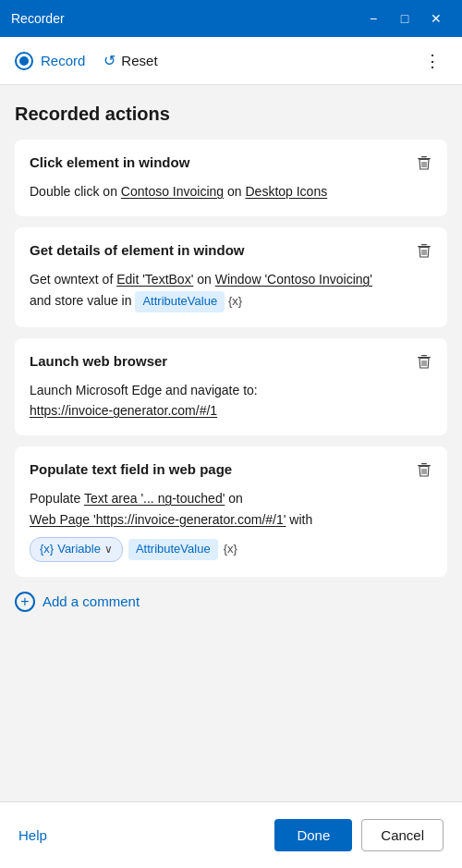 This screenshot has width=462, height=868. Describe the element at coordinates (424, 251) in the screenshot. I see `delete-card-2-button` at that location.